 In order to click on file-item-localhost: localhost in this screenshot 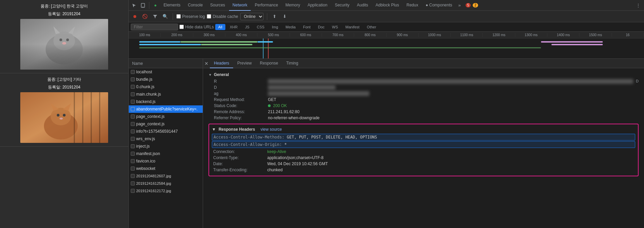, I will do `click(166, 72)`.